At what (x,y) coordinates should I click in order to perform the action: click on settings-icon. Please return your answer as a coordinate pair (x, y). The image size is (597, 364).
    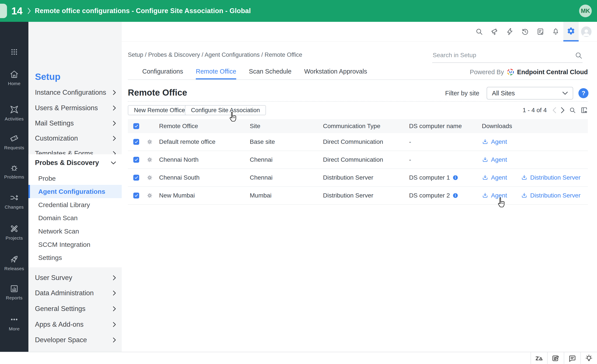
    Looking at the image, I should click on (571, 31).